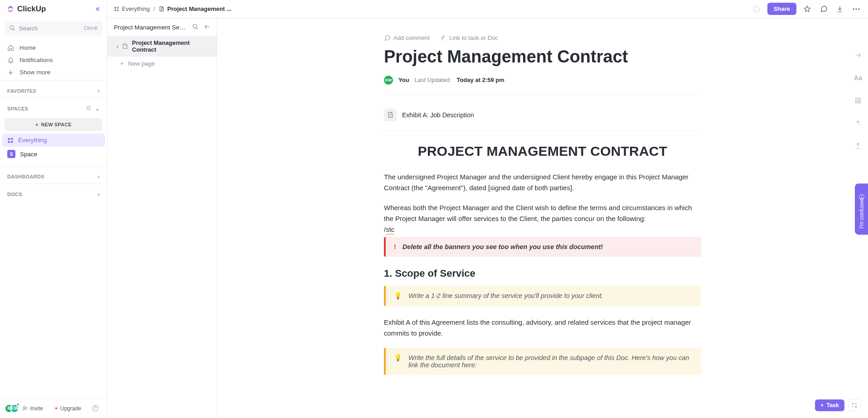 The height and width of the screenshot is (418, 868). What do you see at coordinates (543, 57) in the screenshot?
I see `page-title: Project Management Contract` at bounding box center [543, 57].